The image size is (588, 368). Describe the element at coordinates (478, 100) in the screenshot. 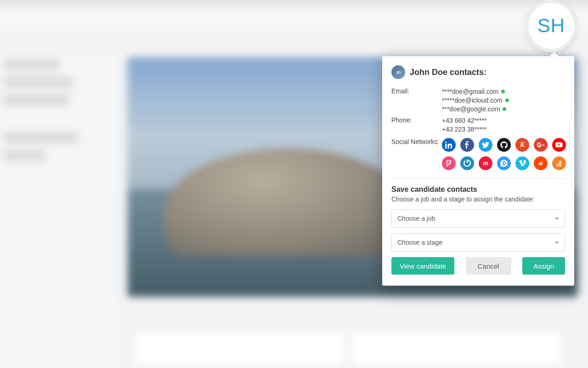

I see `email-row: Email: ****doe@gmail.com *****doe@icloud…` at that location.